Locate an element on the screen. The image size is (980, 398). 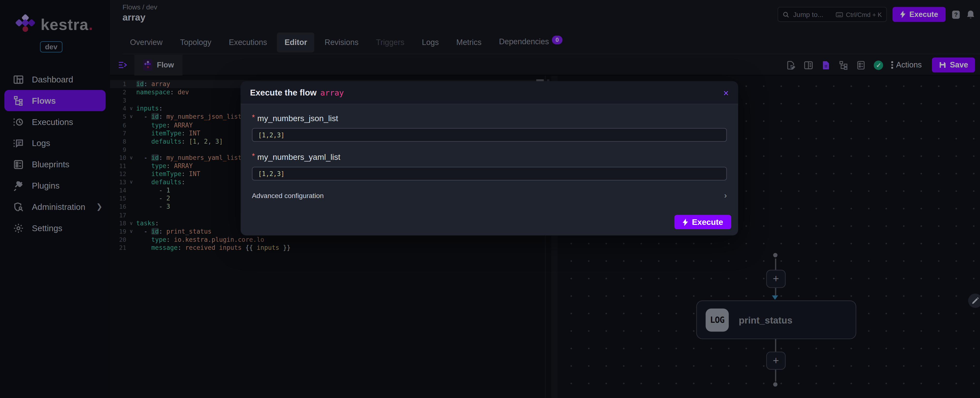
input-field-label: *my_numbers_json_list is located at coordinates (489, 118).